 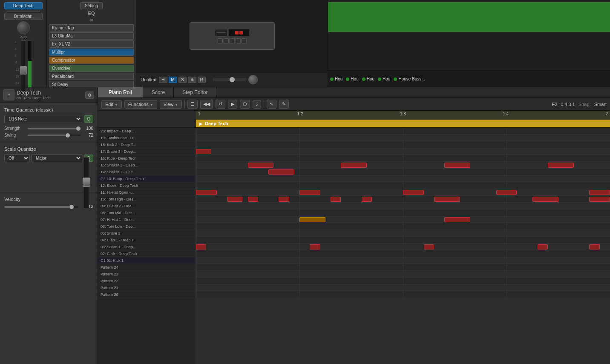 I want to click on btn-r: R, so click(x=202, y=80).